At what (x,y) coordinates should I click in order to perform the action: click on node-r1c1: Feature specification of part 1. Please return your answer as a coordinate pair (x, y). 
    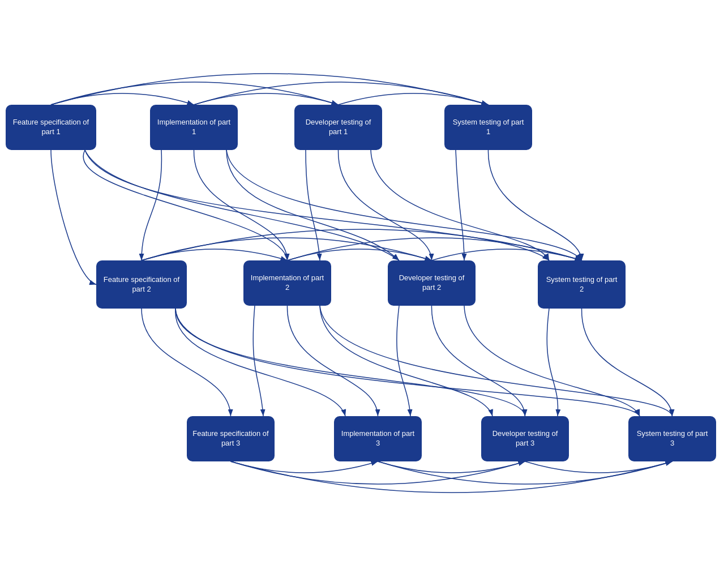
    Looking at the image, I should click on (51, 127).